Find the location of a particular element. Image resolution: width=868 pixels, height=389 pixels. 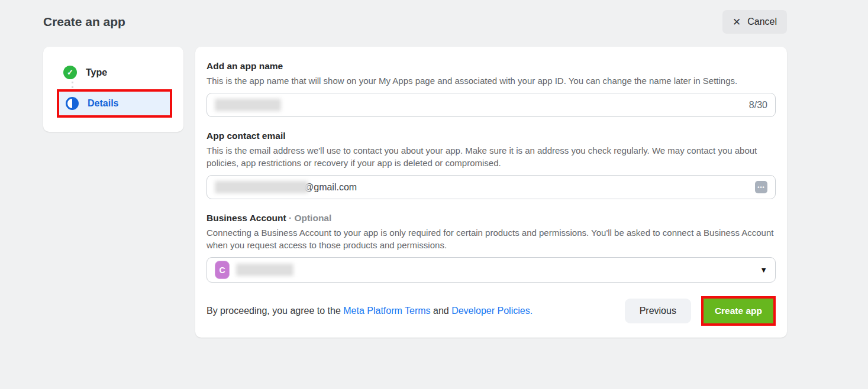

app-name-input: 8/30 is located at coordinates (491, 105).